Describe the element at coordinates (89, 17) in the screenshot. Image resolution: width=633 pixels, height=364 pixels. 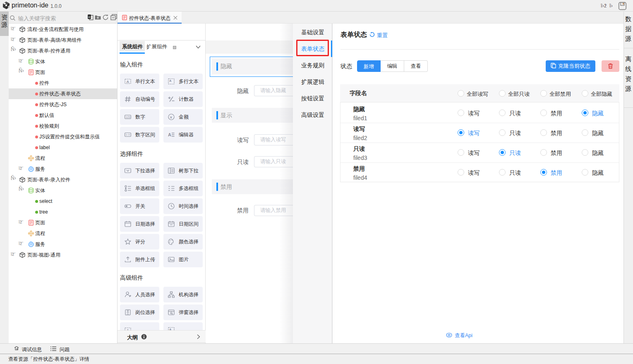
I see `svg-text: on` at that location.